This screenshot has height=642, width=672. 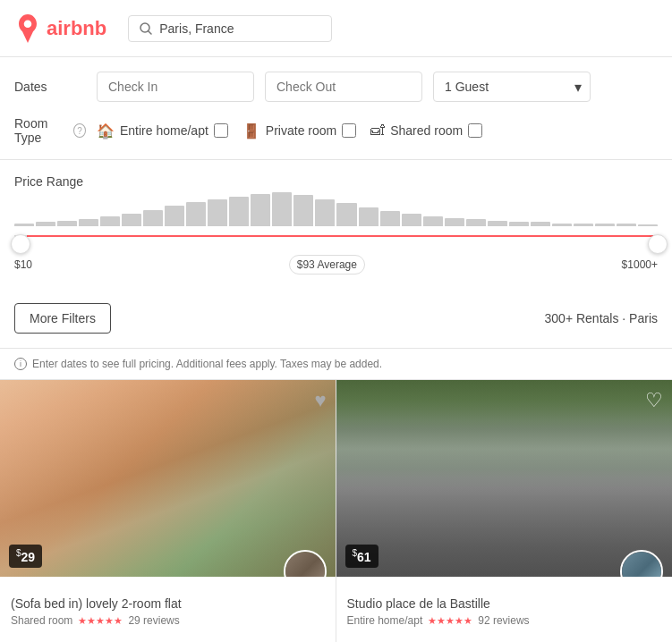 I want to click on reviews-1: 29 reviews, so click(x=154, y=621).